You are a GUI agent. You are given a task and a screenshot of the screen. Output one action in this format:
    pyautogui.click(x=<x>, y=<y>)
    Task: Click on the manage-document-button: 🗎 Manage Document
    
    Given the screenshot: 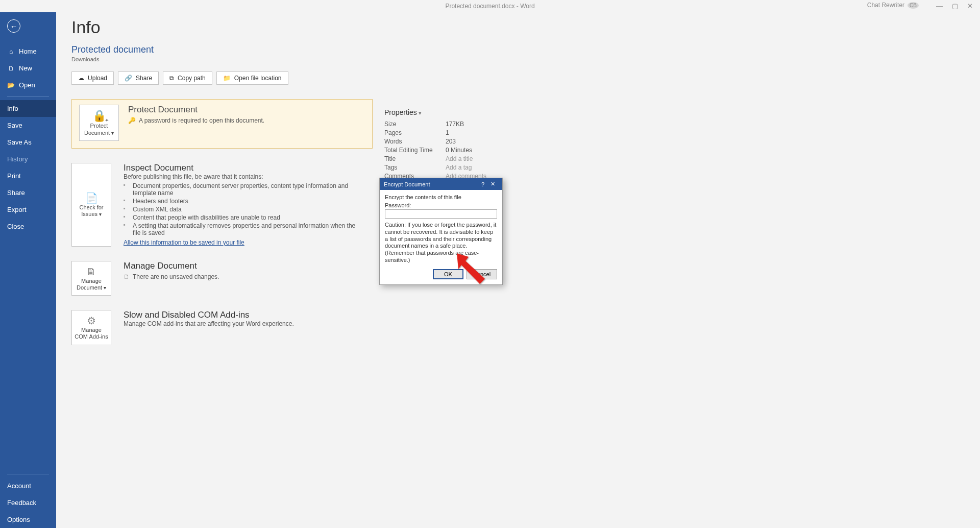 What is the action you would take?
    pyautogui.click(x=91, y=278)
    